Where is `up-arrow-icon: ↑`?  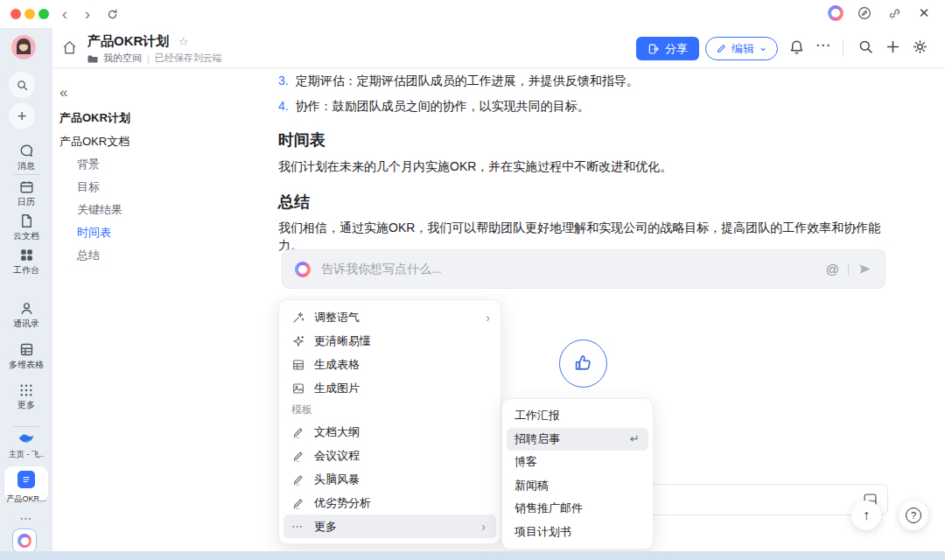 up-arrow-icon: ↑ is located at coordinates (866, 515).